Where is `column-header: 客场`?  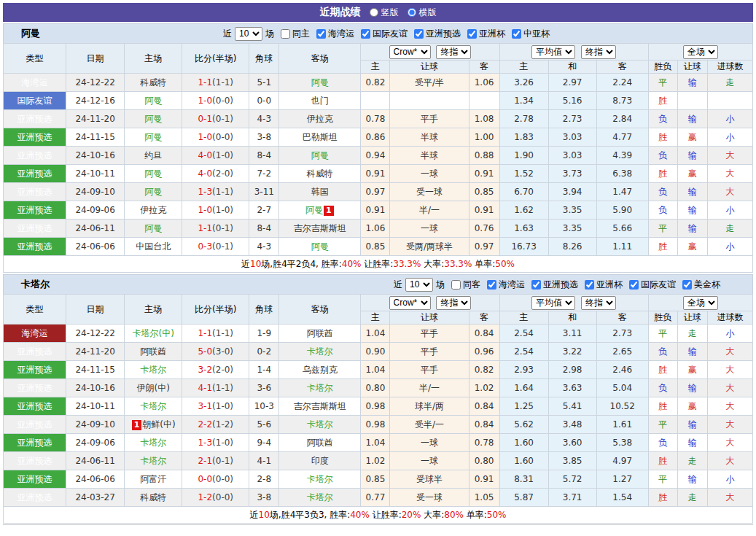 column-header: 客场 is located at coordinates (320, 58).